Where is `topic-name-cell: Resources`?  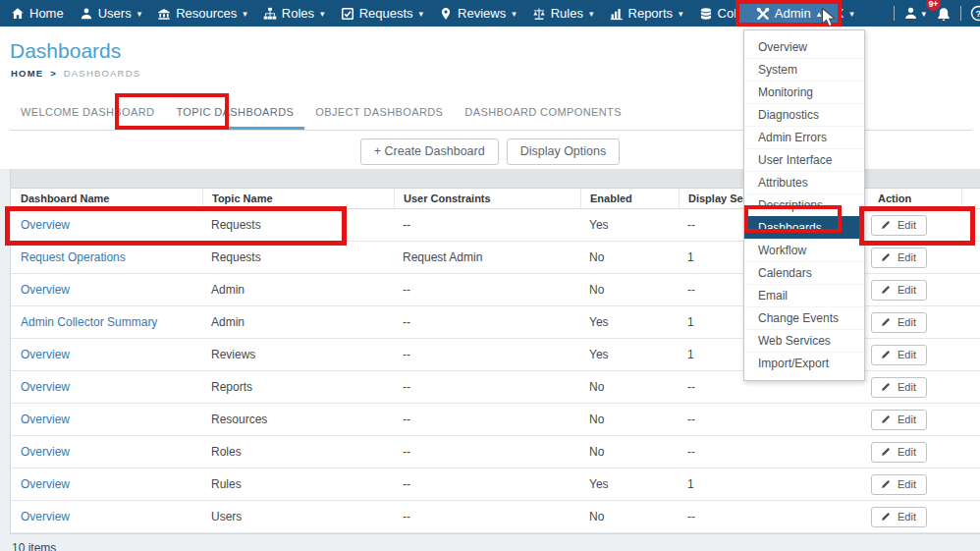
topic-name-cell: Resources is located at coordinates (299, 419).